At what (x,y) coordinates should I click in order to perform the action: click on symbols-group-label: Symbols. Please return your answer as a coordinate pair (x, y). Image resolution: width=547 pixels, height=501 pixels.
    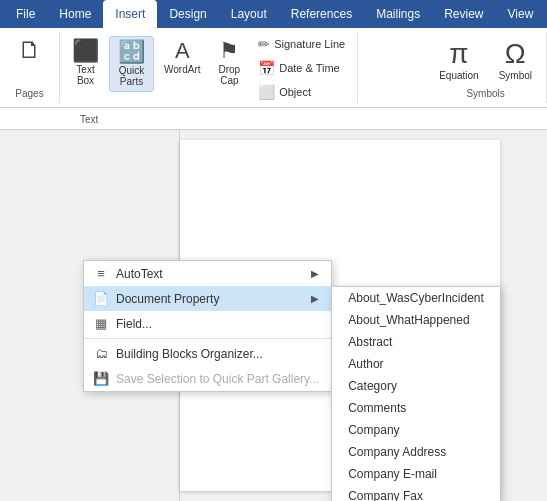
    Looking at the image, I should click on (485, 94).